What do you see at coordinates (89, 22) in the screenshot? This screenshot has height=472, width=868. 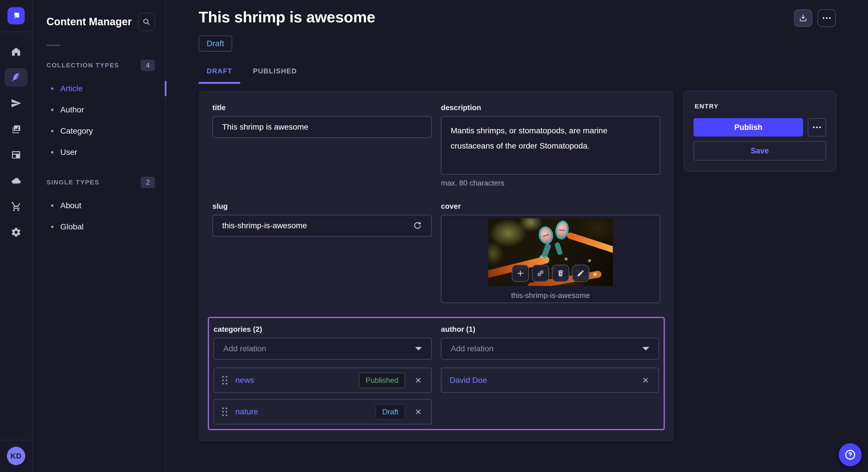 I see `subnav-title: Content Manager` at bounding box center [89, 22].